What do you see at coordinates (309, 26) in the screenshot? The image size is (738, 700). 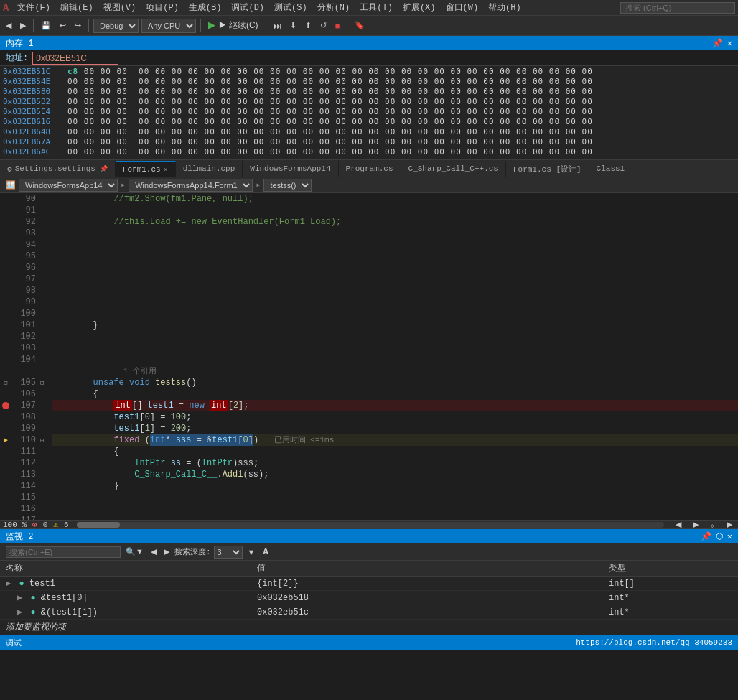 I see `step-out-button: ⬆` at bounding box center [309, 26].